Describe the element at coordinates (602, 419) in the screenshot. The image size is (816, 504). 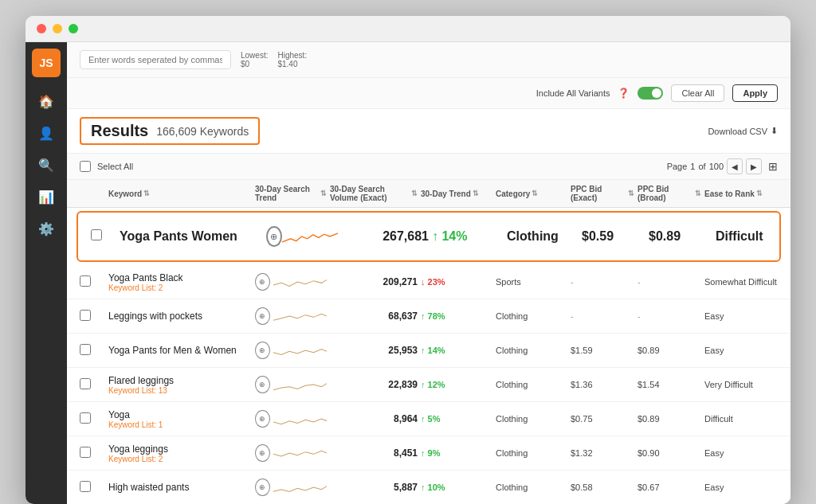
I see `row-ppc-exact: $0.75` at that location.